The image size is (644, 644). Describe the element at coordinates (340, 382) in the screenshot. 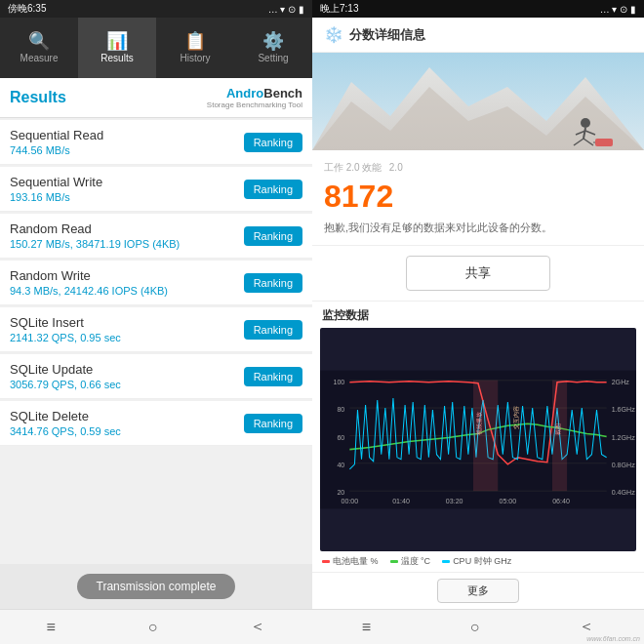

I see `svg-text: 100` at that location.